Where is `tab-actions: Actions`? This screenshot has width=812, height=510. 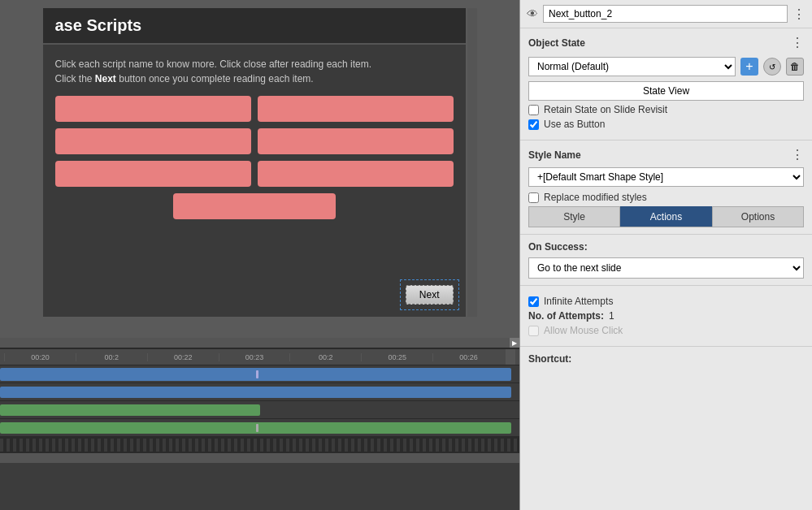 tab-actions: Actions is located at coordinates (667, 216).